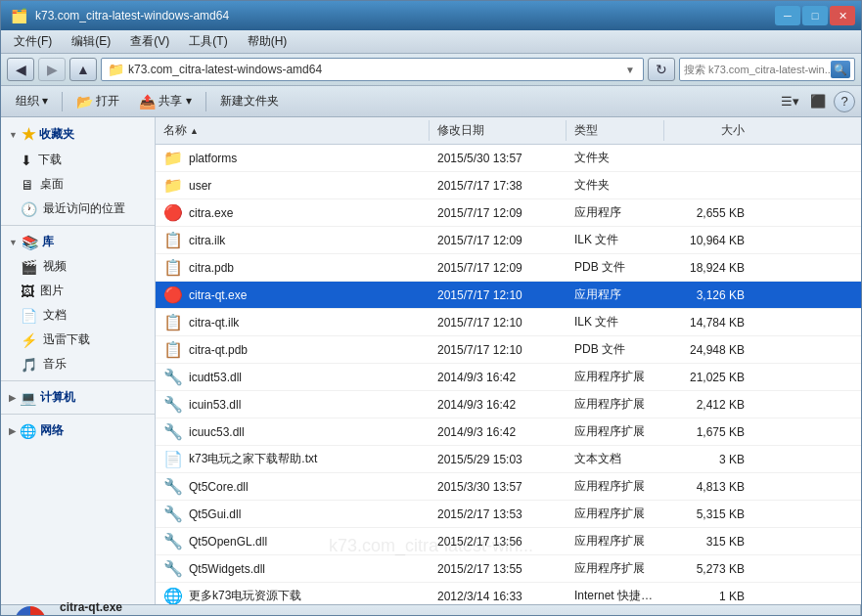 Image resolution: width=862 pixels, height=616 pixels. What do you see at coordinates (57, 135) in the screenshot?
I see `favorites-label: 收藏夹` at bounding box center [57, 135].